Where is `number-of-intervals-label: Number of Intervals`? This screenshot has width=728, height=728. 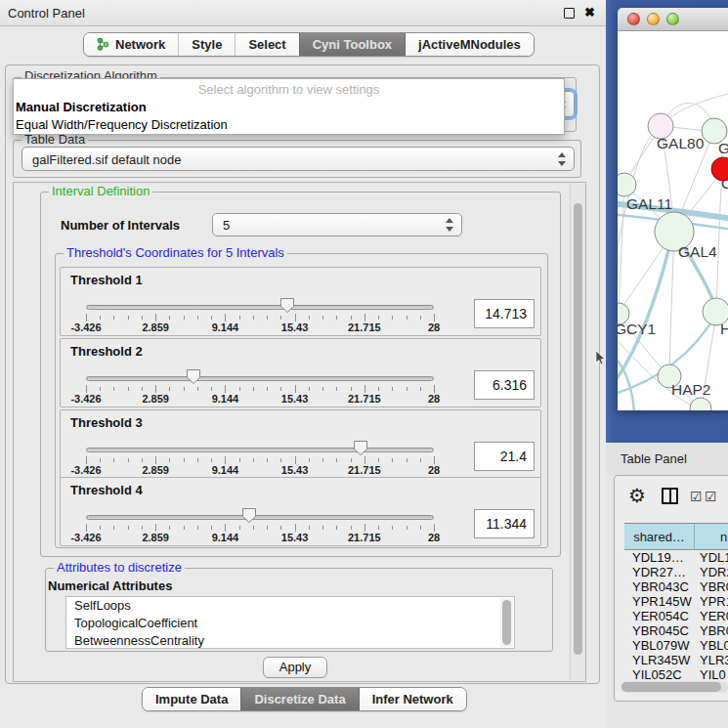 number-of-intervals-label: Number of Intervals is located at coordinates (120, 225).